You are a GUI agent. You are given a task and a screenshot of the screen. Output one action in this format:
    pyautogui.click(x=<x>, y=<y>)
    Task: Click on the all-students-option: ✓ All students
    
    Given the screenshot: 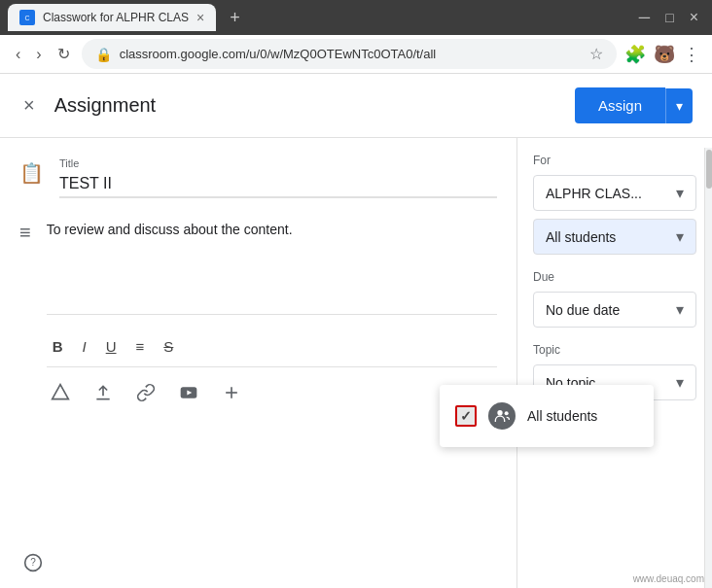 What is the action you would take?
    pyautogui.click(x=547, y=416)
    